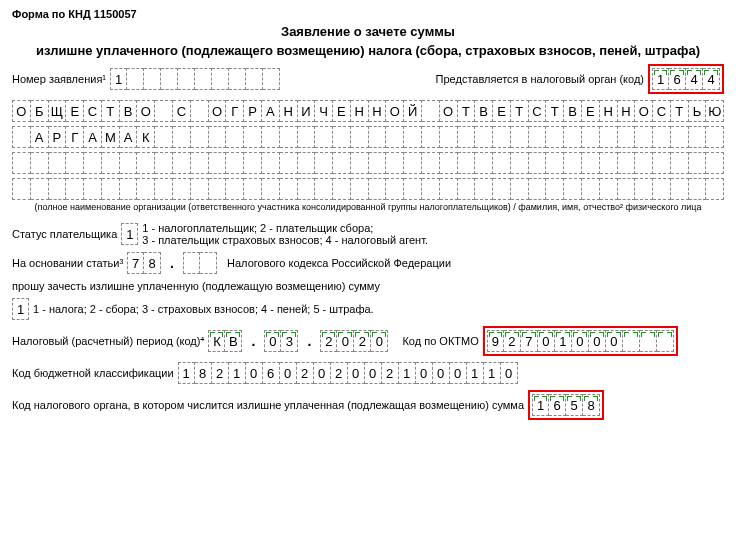 The height and width of the screenshot is (558, 736). Describe the element at coordinates (413, 111) in the screenshot. I see `cell: Й` at that location.